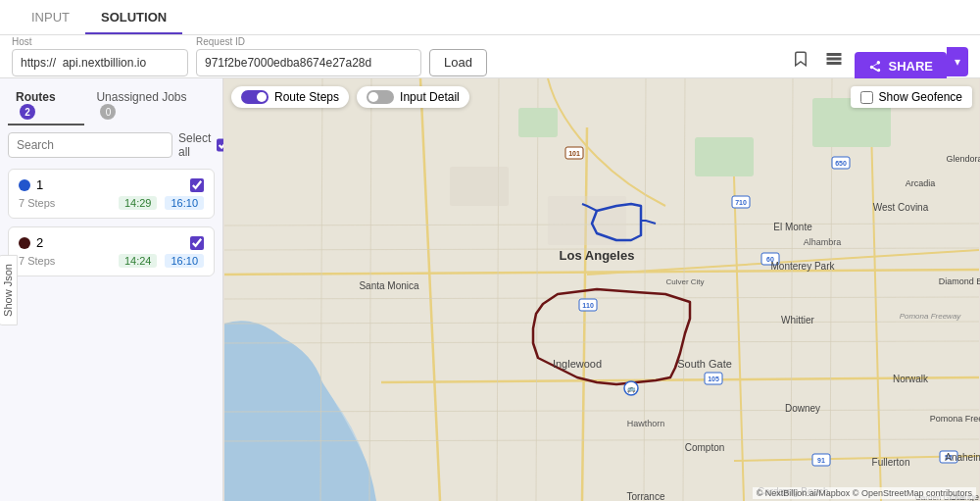  I want to click on route-steps-label-2: 7 Steps, so click(65, 261).